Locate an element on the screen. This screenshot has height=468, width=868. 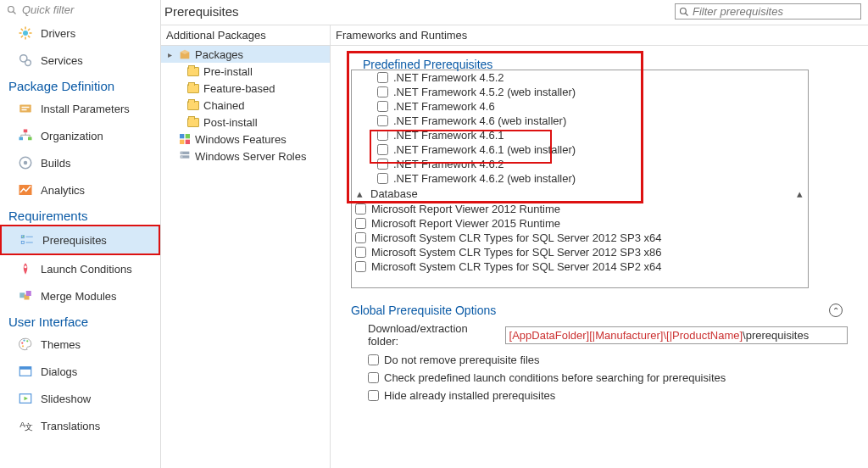
nav-item-label: Organization is located at coordinates (72, 136).